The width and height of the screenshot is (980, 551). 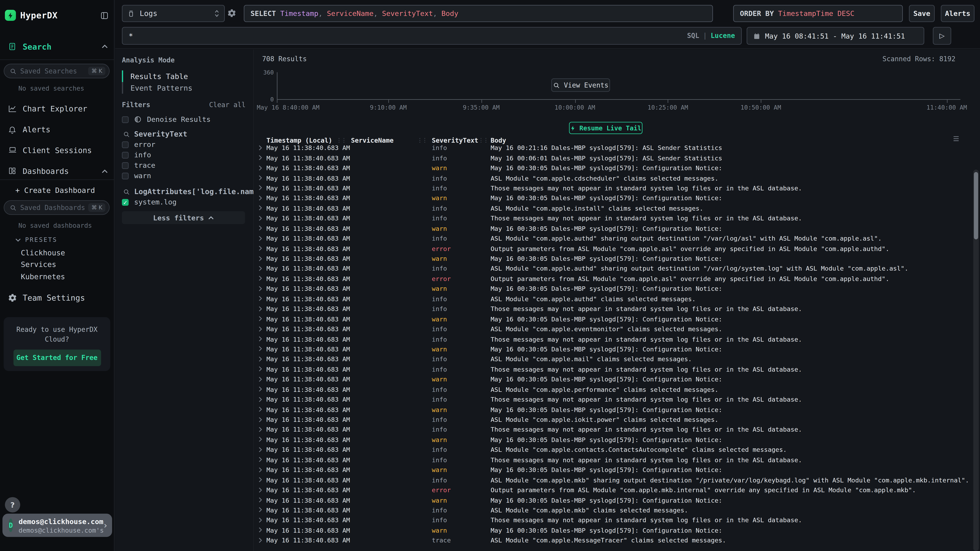 What do you see at coordinates (185, 119) in the screenshot?
I see `denoise-filter: Denoise Results` at bounding box center [185, 119].